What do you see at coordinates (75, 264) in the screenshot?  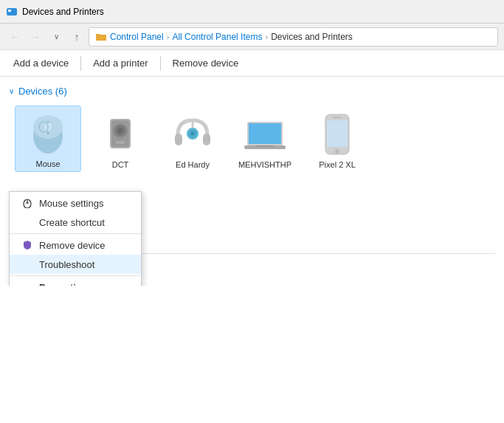 I see `context-troubleshoot: Troubleshoot` at bounding box center [75, 264].